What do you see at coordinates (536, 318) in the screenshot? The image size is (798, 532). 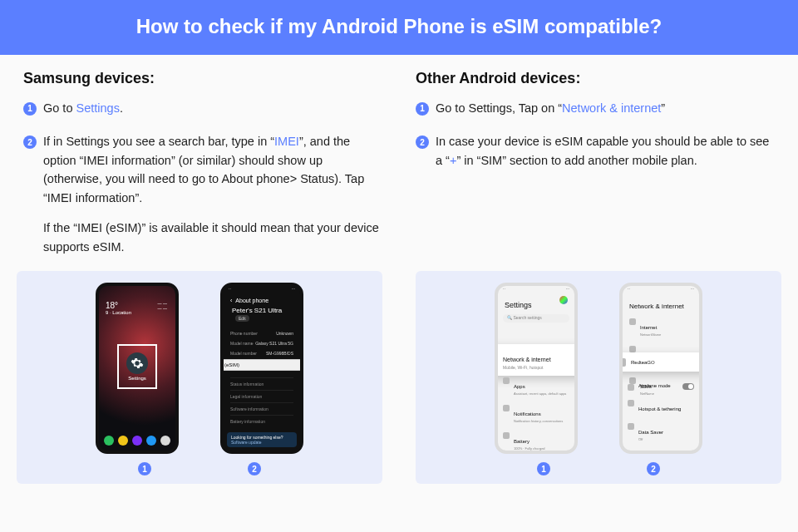 I see `search-settings: 🔍 Search settings` at bounding box center [536, 318].